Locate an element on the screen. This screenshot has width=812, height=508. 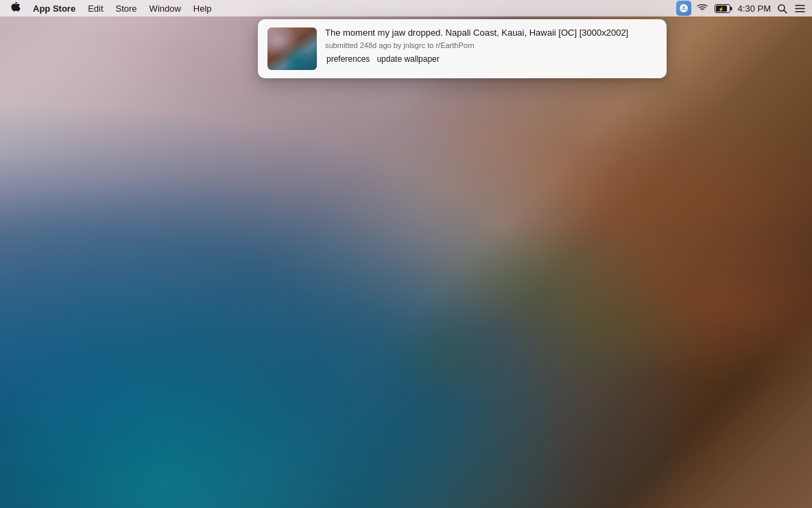
thumbnail-image is located at coordinates (292, 49).